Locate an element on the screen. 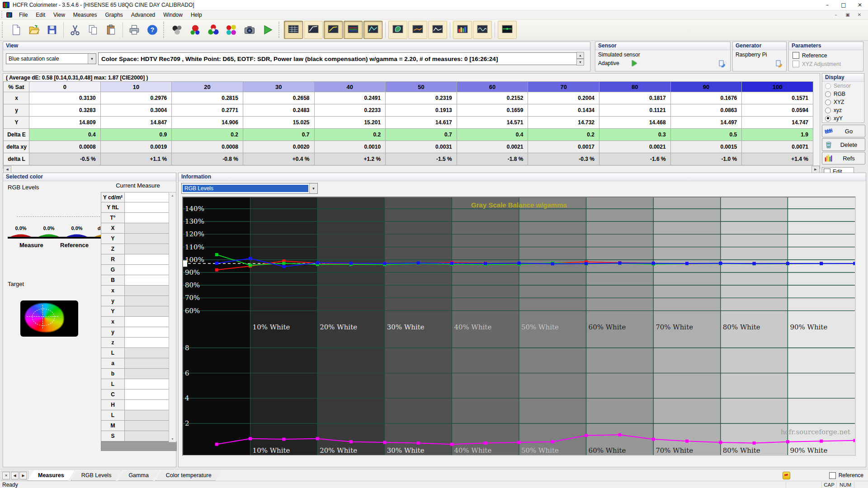  tab-measures: Measures is located at coordinates (51, 475).